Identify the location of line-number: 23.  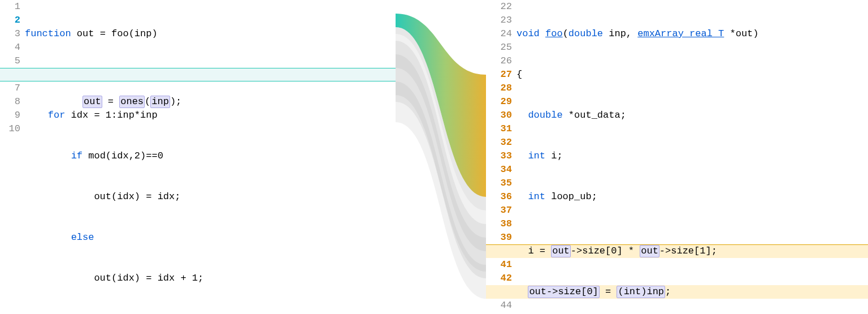
(501, 20).